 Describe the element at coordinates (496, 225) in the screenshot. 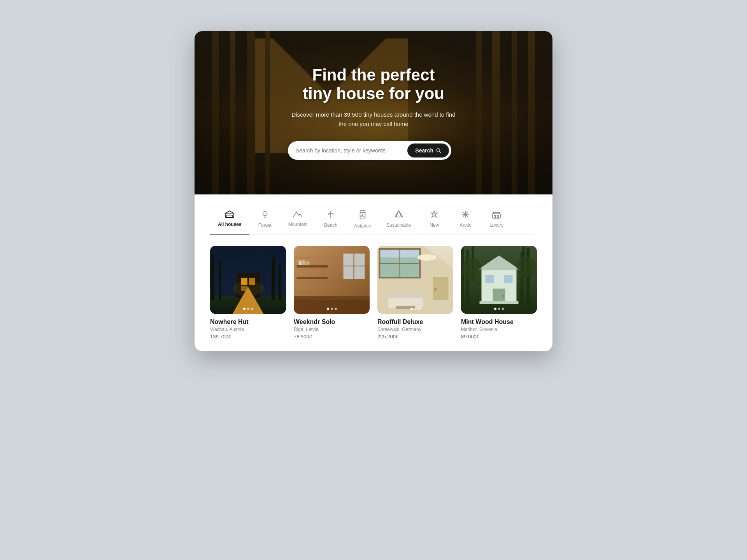

I see `tab-label-luxury: Luxury` at that location.